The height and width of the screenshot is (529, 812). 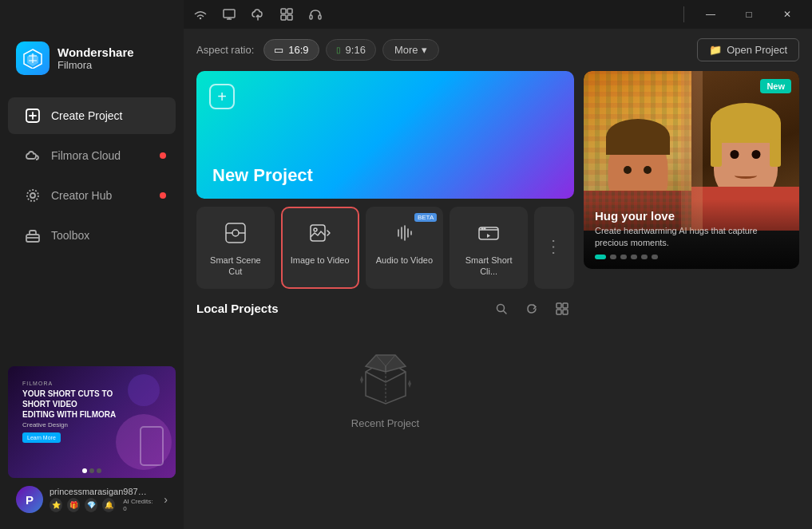 What do you see at coordinates (42, 437) in the screenshot?
I see `promo-learn-more-button: Learn More` at bounding box center [42, 437].